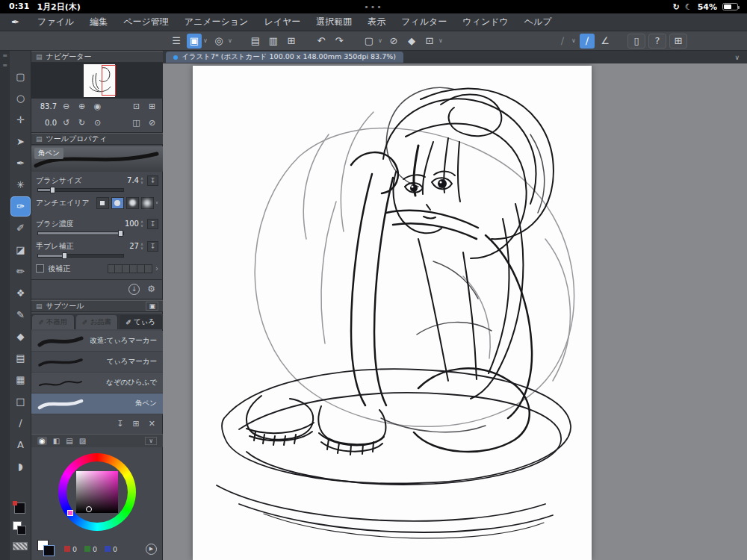 The image size is (747, 560). Describe the element at coordinates (130, 269) in the screenshot. I see `post-correction-scale` at that location.